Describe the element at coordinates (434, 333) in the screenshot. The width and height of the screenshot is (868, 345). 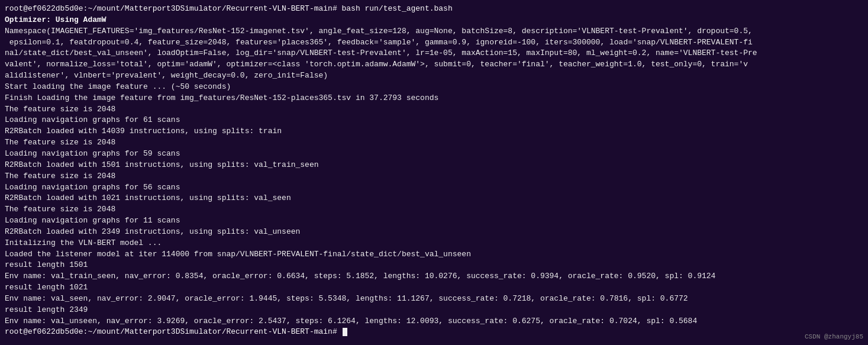
I see `line-prompt2: root@ef0622db5d0e:~/mount/Matterport3DSi…` at that location.